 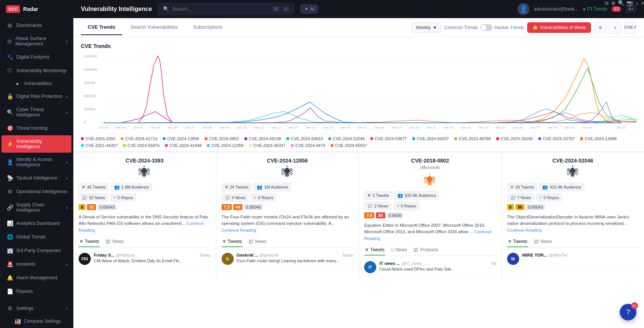 I want to click on hacker-trends-toggle, so click(x=486, y=28).